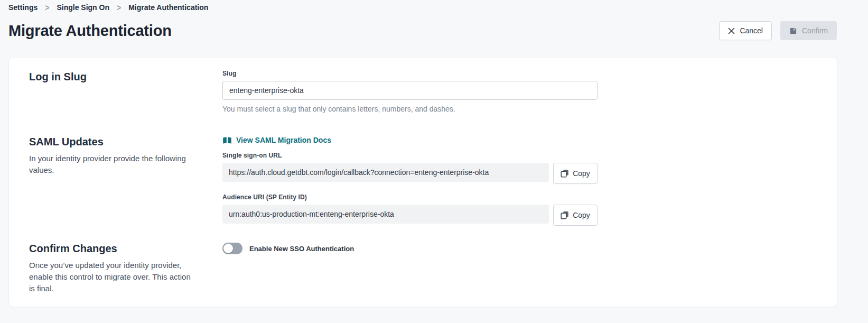 This screenshot has width=868, height=323. What do you see at coordinates (90, 31) in the screenshot?
I see `page-title: Migrate Authentication` at bounding box center [90, 31].